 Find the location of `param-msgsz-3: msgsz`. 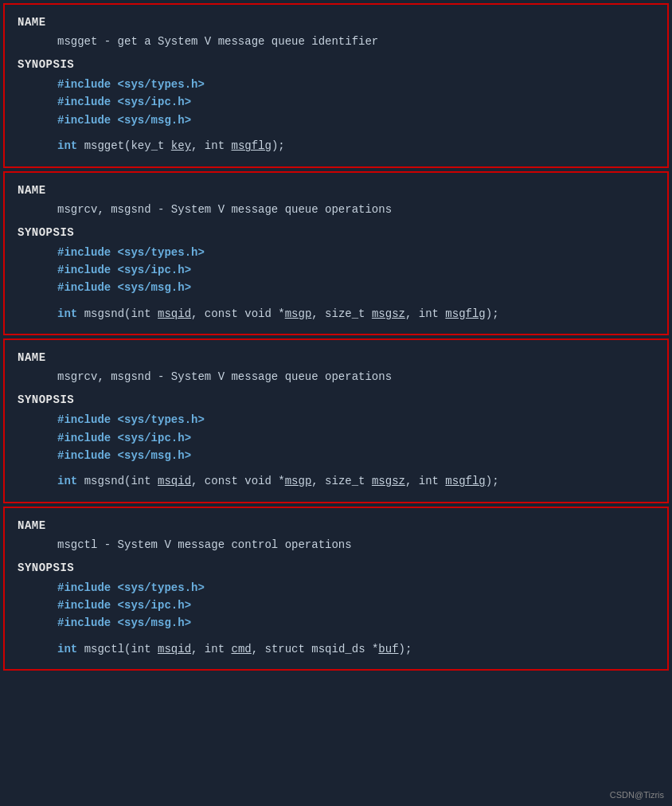

param-msgsz-3: msgsz is located at coordinates (389, 481).